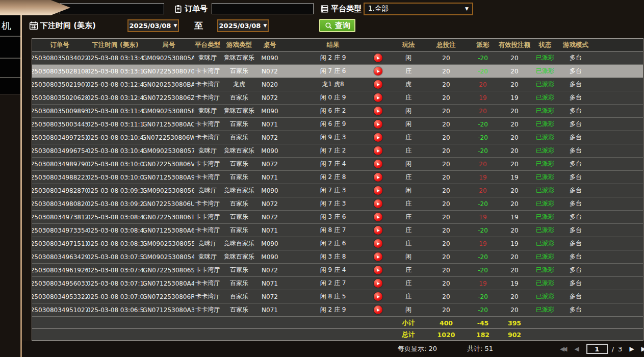 Image resolution: width=644 pixels, height=357 pixels. Describe the element at coordinates (563, 349) in the screenshot. I see `first-page-button: ◀◀` at that location.